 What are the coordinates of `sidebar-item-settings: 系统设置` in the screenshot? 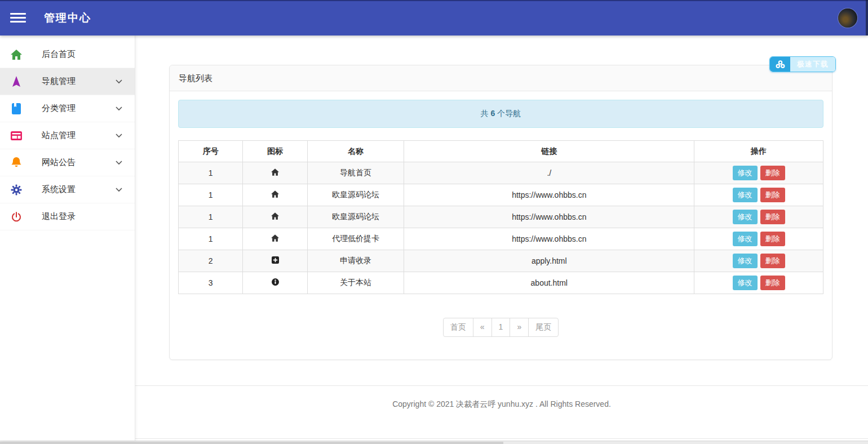 It's located at (68, 190).